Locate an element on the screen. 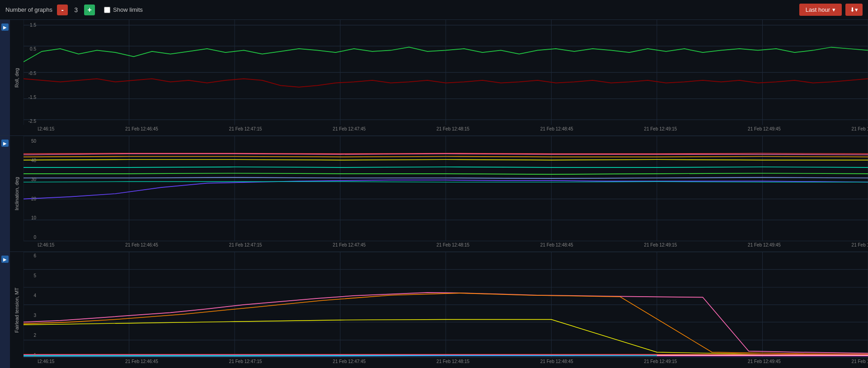 The image size is (868, 368). graph-count: 3 is located at coordinates (76, 10).